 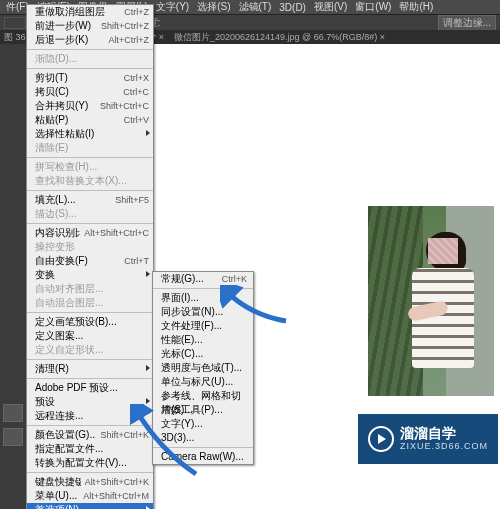 What do you see at coordinates (90, 402) in the screenshot?
I see `menu-item-33: 预设` at bounding box center [90, 402].